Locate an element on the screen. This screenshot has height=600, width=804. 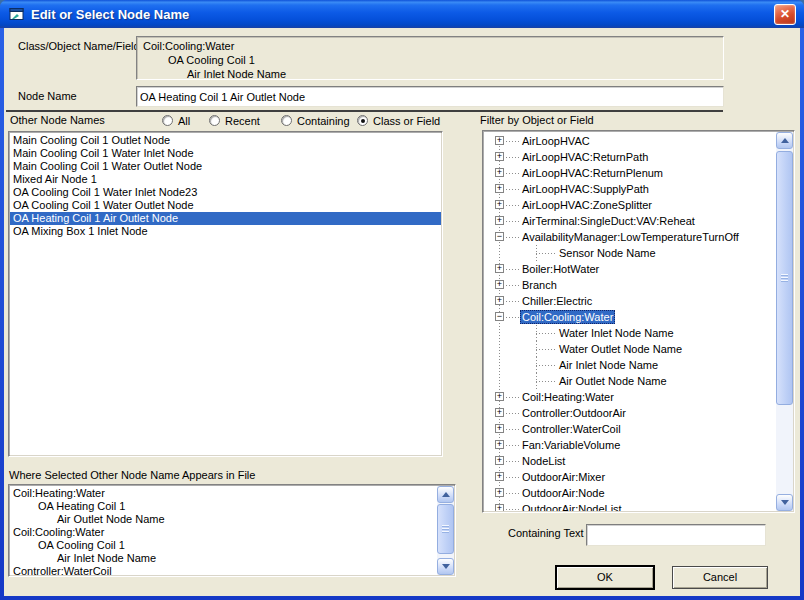
node-name-input is located at coordinates (430, 96).